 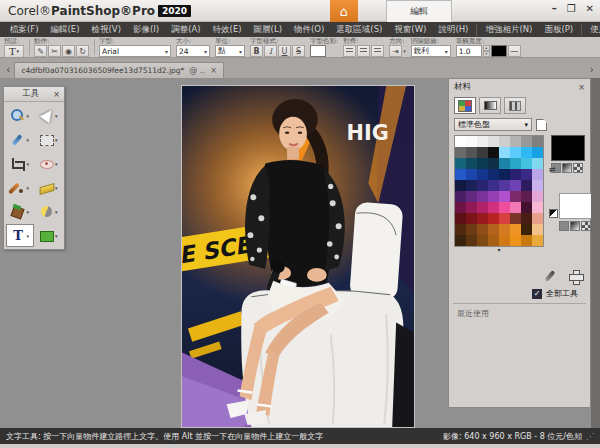 What do you see at coordinates (20, 188) in the screenshot?
I see `brush-tool: ▾` at bounding box center [20, 188].